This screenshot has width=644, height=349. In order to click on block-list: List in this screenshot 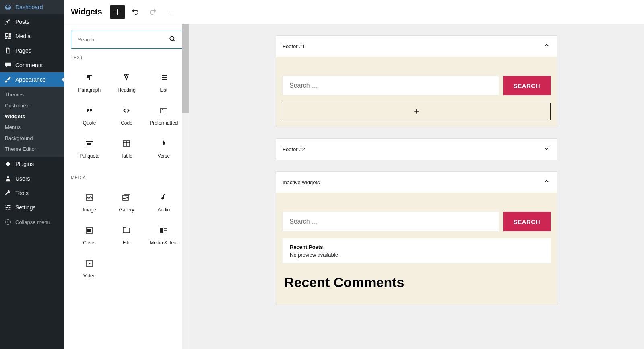, I will do `click(164, 83)`.